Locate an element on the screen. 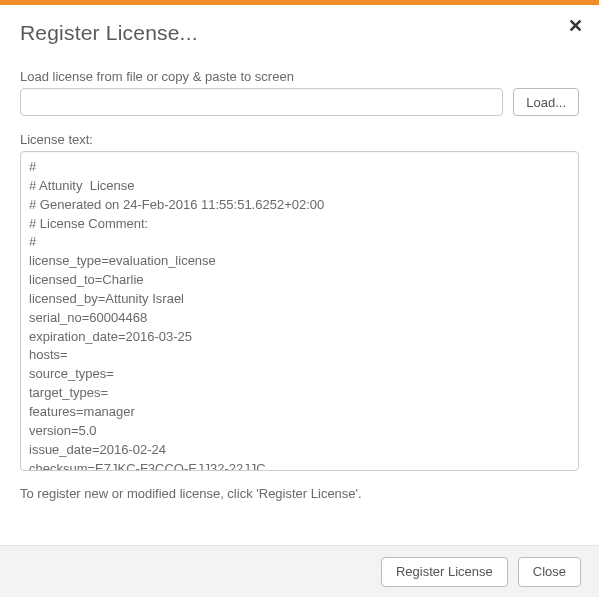 The height and width of the screenshot is (597, 599). register-license-button: Register License is located at coordinates (444, 572).